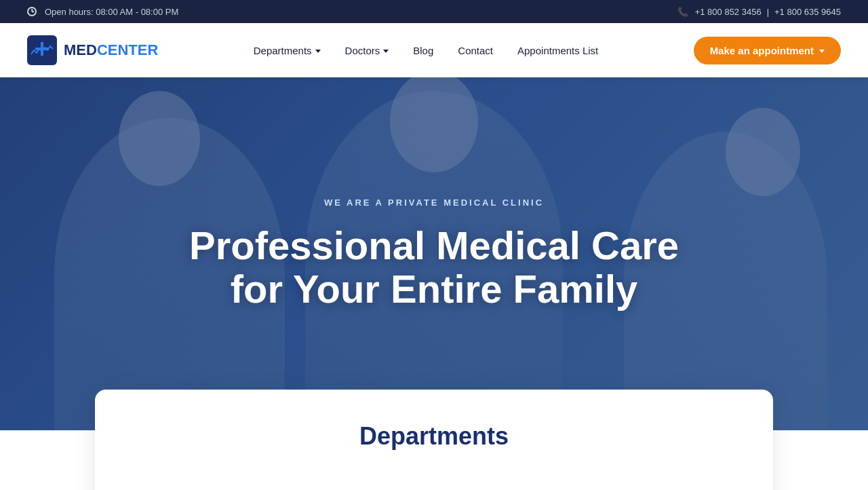  I want to click on dept-item-neurology: Neurology, so click(235, 484).